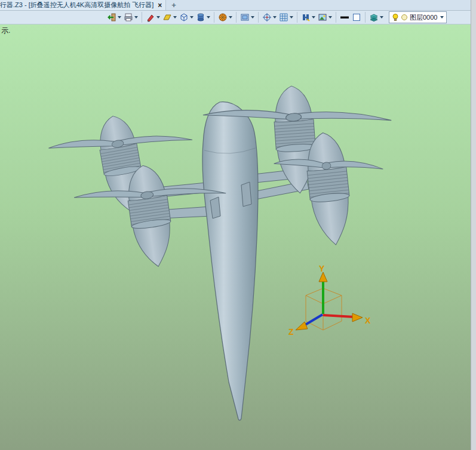 This screenshot has width=476, height=450. Describe the element at coordinates (170, 17) in the screenshot. I see `sketch-plane-button` at that location.